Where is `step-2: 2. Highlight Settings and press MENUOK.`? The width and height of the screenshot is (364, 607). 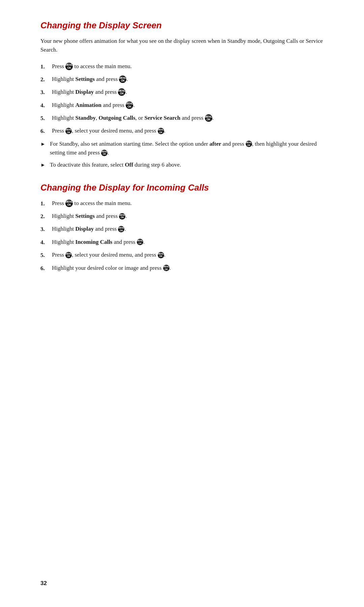 step-2: 2. Highlight Settings and press MENUOK. is located at coordinates (182, 80).